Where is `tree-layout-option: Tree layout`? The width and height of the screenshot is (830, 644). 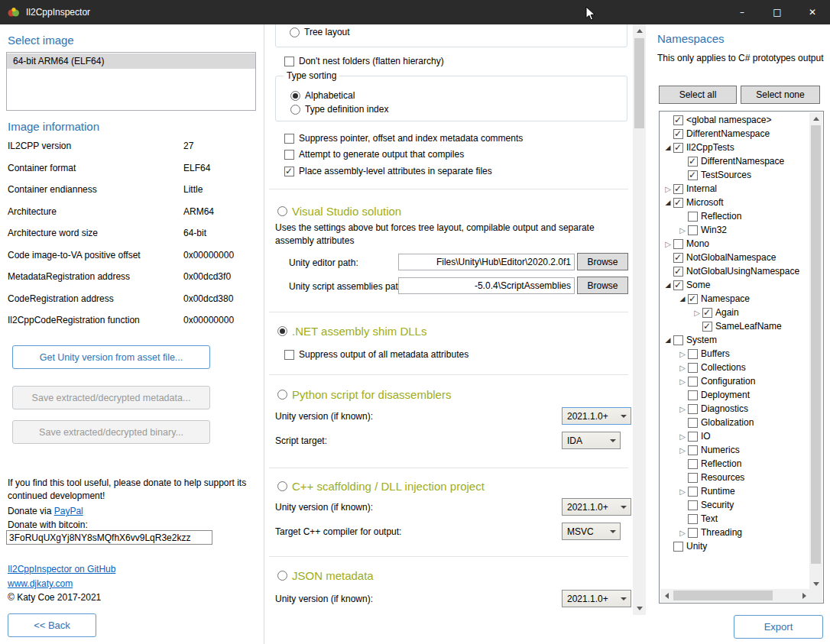 tree-layout-option: Tree layout is located at coordinates (319, 32).